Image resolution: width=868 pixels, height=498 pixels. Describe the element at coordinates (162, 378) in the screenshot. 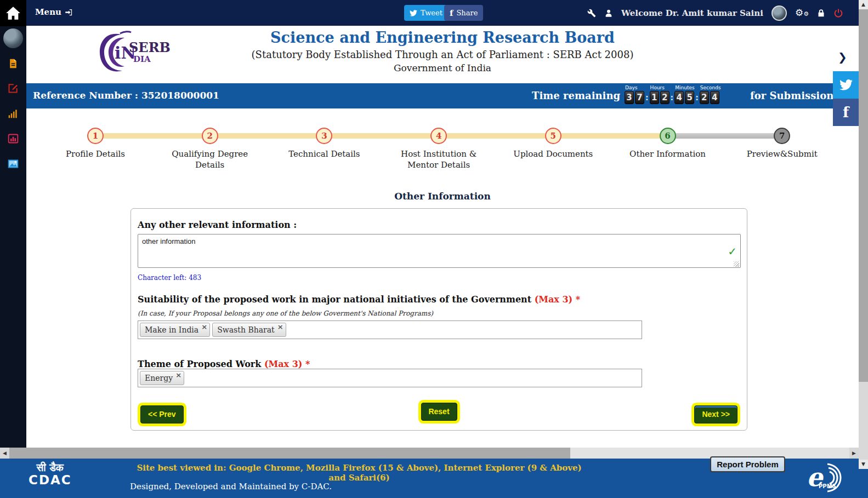

I see `tag-chip: Energy×` at that location.